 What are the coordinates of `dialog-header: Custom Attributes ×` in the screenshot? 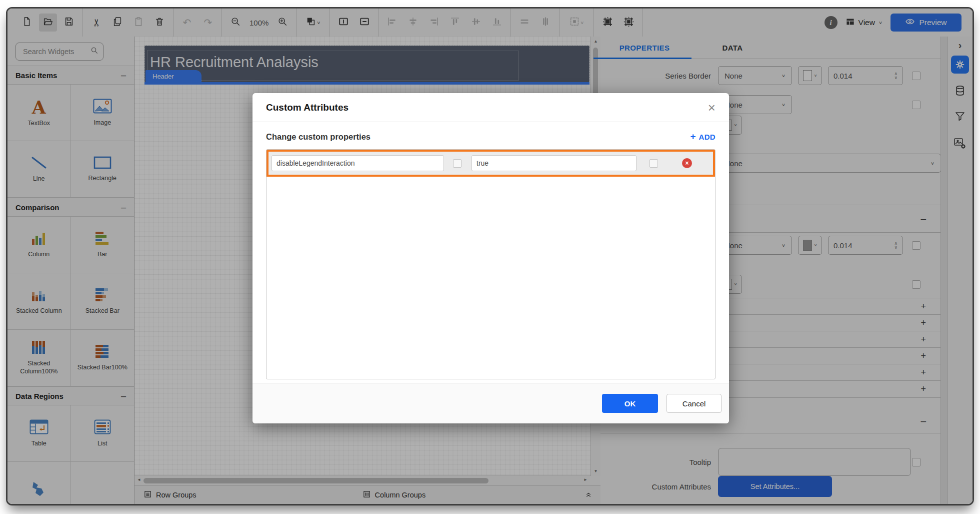 It's located at (491, 108).